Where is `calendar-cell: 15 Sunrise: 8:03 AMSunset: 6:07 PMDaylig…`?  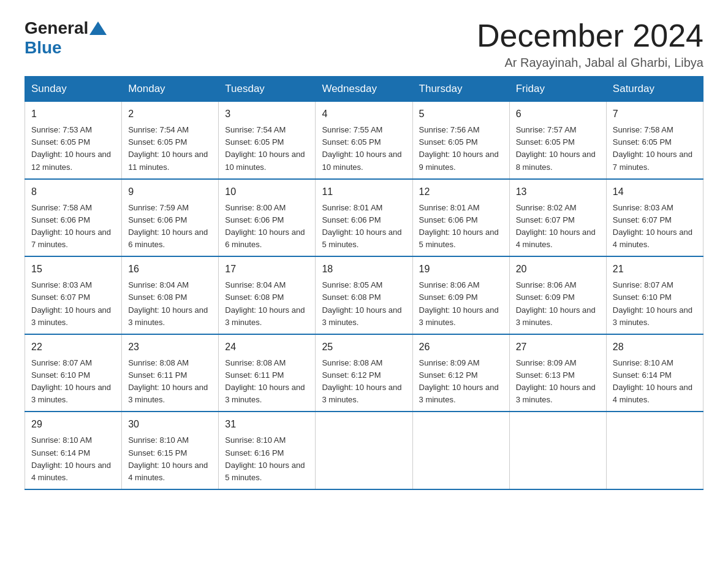 calendar-cell: 15 Sunrise: 8:03 AMSunset: 6:07 PMDaylig… is located at coordinates (74, 296).